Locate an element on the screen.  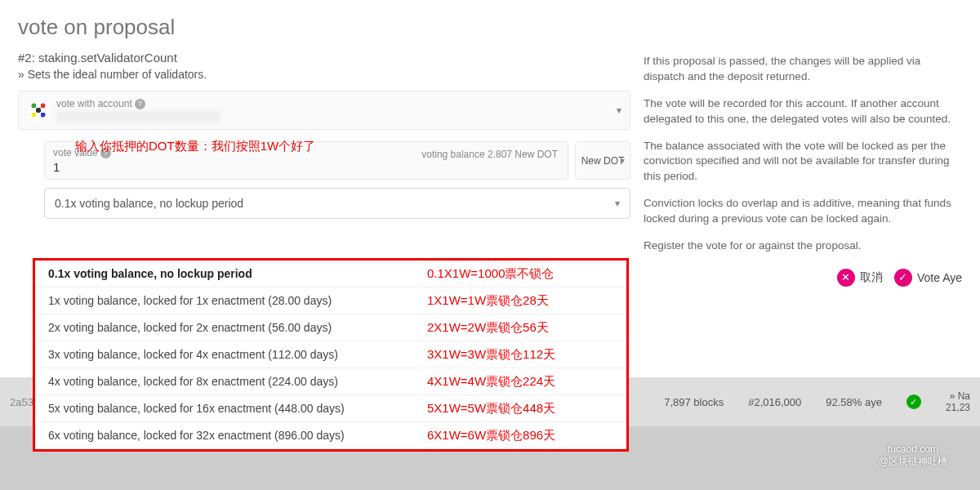
info-text: The vote will be recorded for this accou… is located at coordinates (803, 112).